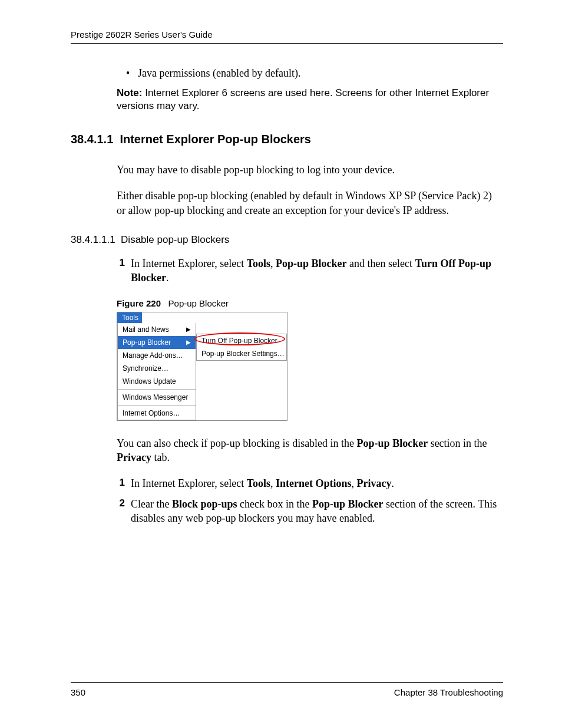 This screenshot has height=728, width=562. What do you see at coordinates (242, 341) in the screenshot?
I see `submenu-item-turn-off: Turn Off Pop-up Blocker` at bounding box center [242, 341].